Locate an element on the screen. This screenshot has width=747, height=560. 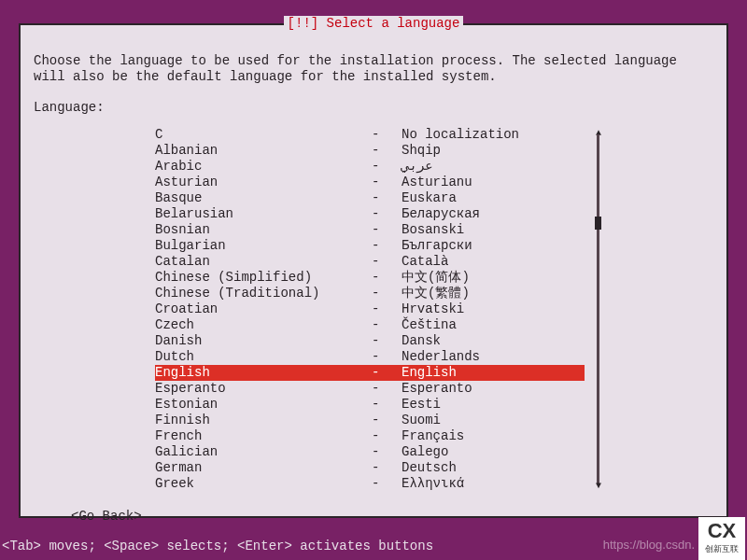
language-option: Galician- Galego is located at coordinates (370, 452).